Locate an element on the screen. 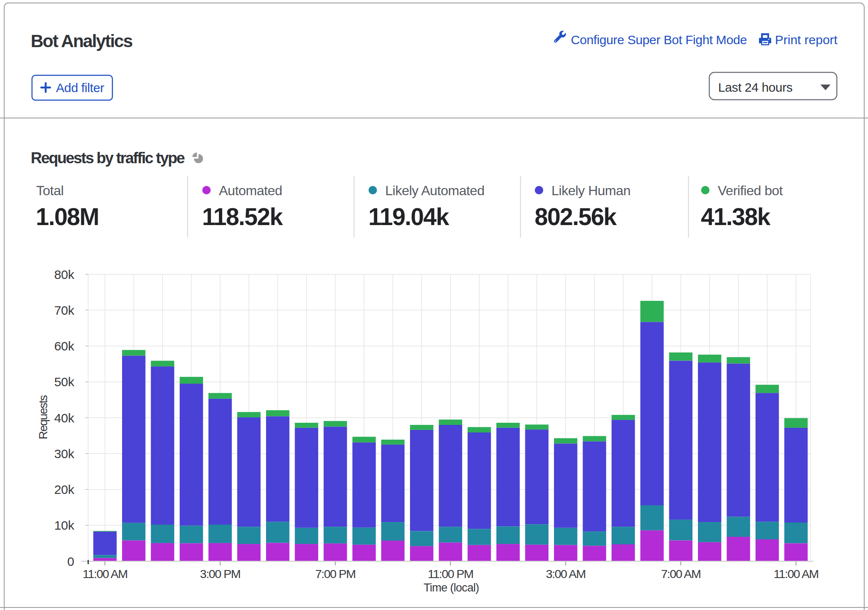 This screenshot has width=868, height=610. svg-text: Verified bot is located at coordinates (750, 191).